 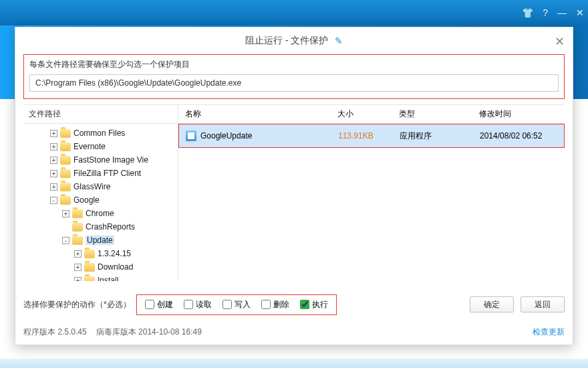 What do you see at coordinates (102, 160) in the screenshot?
I see `tree-node: +FastStone Image Vie` at bounding box center [102, 160].